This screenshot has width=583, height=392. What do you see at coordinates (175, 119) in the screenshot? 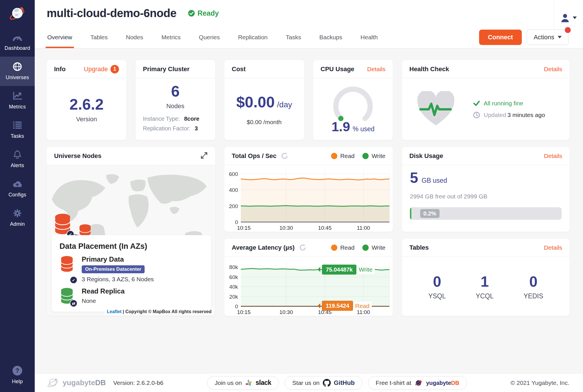
I see `instance-type-row: Instance Type: 8core` at bounding box center [175, 119].